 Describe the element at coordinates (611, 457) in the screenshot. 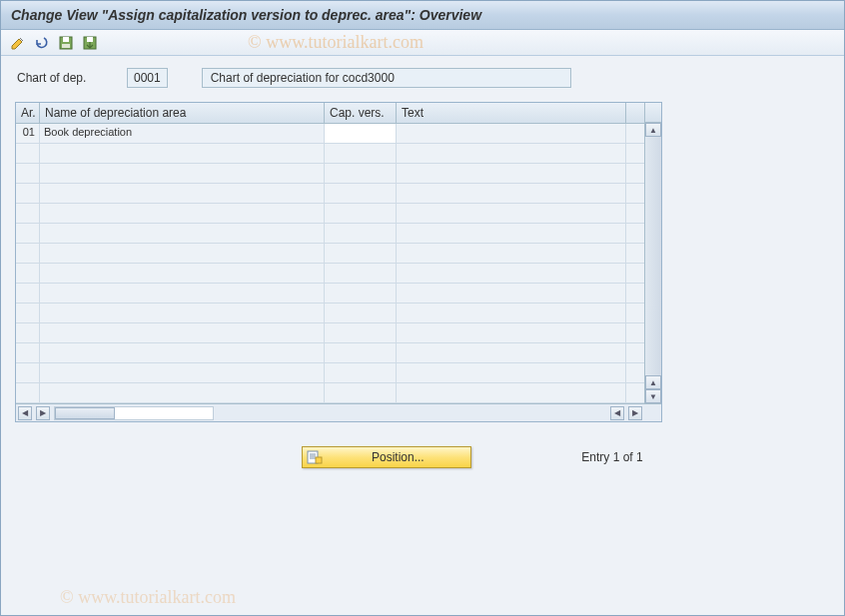

I see `entry-count: Entry 1 of 1` at that location.